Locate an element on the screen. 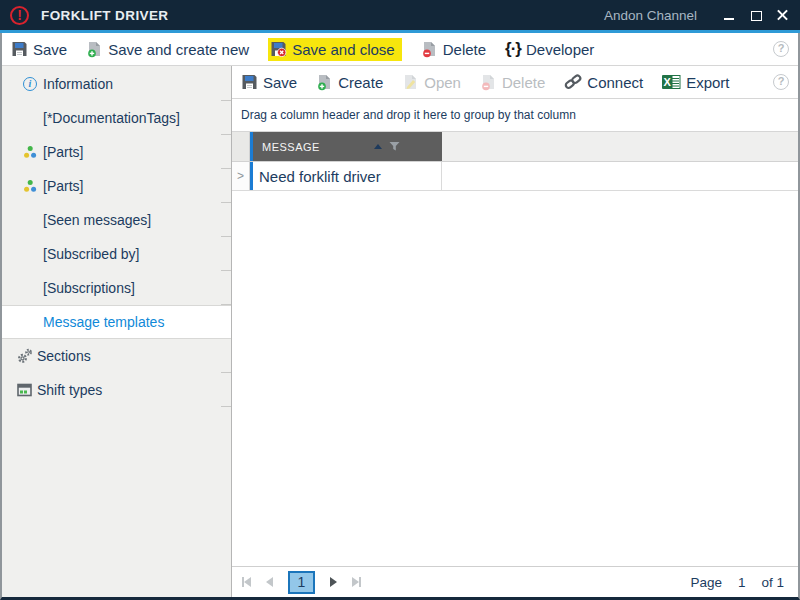 This screenshot has height=600, width=800. sidebar-item-shift-types: Shift types is located at coordinates (116, 390).